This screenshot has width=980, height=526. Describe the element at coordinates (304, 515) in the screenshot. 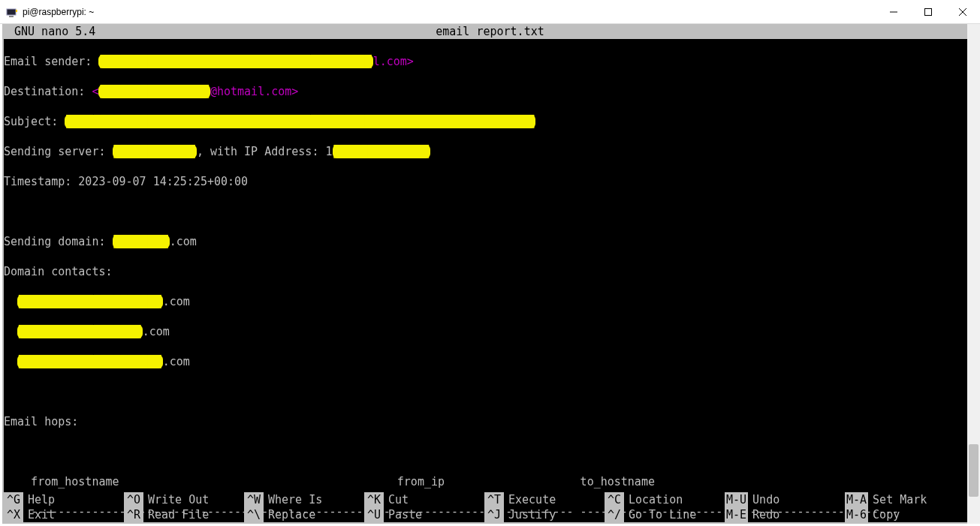

I see `shortcut-replace: ^\Replace` at that location.